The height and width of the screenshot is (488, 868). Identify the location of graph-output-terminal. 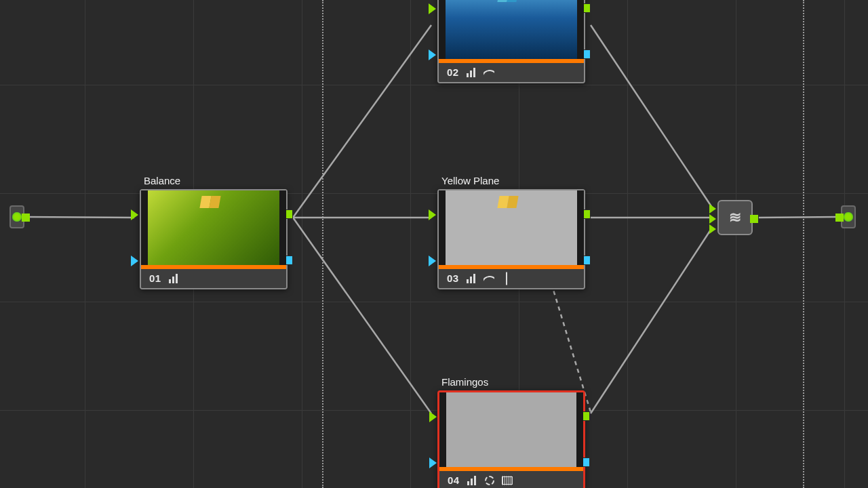
(848, 217).